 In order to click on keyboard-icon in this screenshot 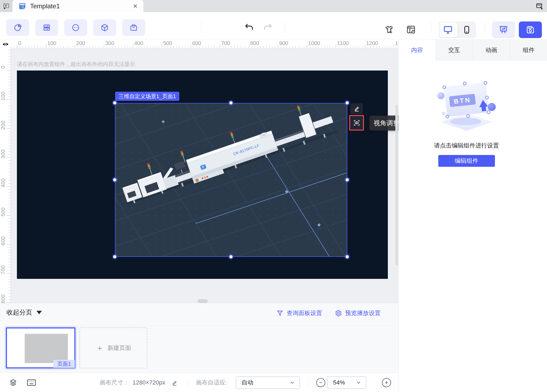, I will do `click(31, 383)`.